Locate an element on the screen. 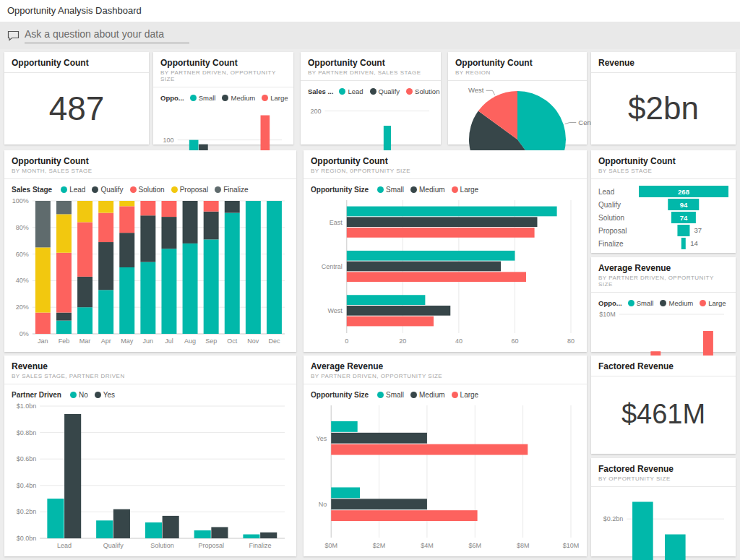 The image size is (740, 560). tile-subtitle: BY PARTNER DRIVEN, OPPORTUNITY SIZE is located at coordinates (663, 281).